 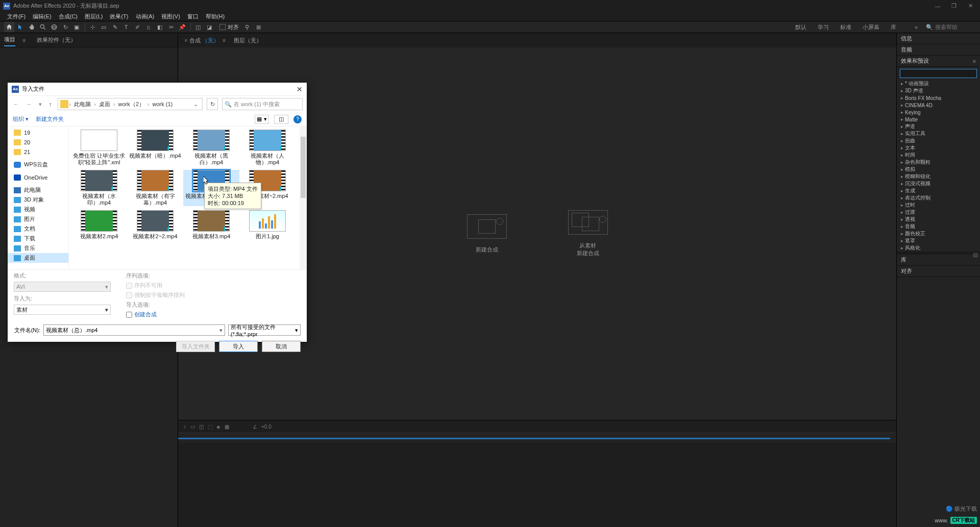 I want to click on effects-category: ▸沉浸式视频, so click(x=938, y=184).